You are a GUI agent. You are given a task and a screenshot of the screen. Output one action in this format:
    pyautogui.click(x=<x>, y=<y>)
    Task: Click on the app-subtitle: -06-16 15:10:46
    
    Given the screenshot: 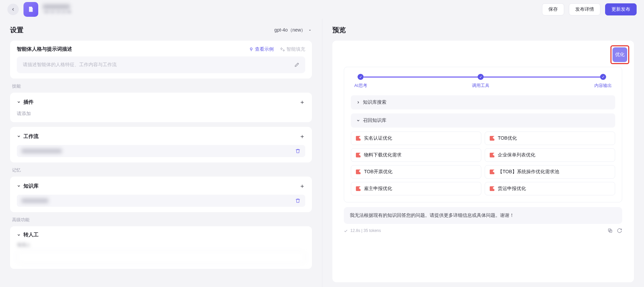 What is the action you would take?
    pyautogui.click(x=57, y=12)
    